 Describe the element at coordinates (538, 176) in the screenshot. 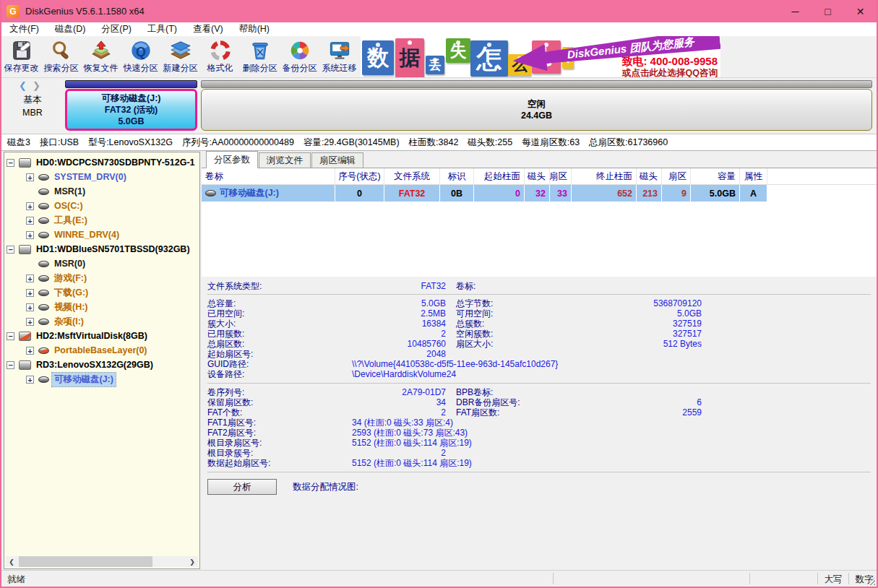

I see `column-header-5: 磁头` at that location.